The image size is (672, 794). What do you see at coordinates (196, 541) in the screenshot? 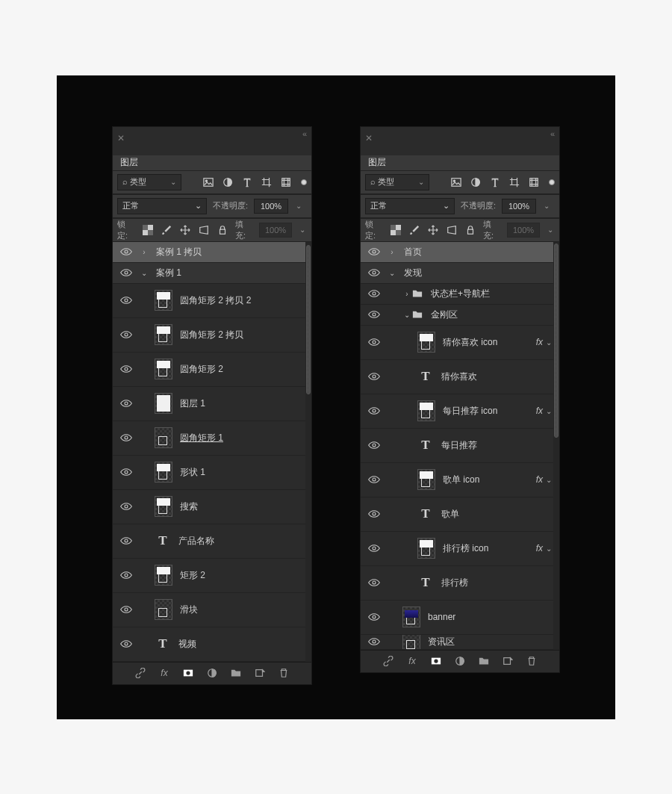
I see `layer-name: 产品名称` at bounding box center [196, 541].